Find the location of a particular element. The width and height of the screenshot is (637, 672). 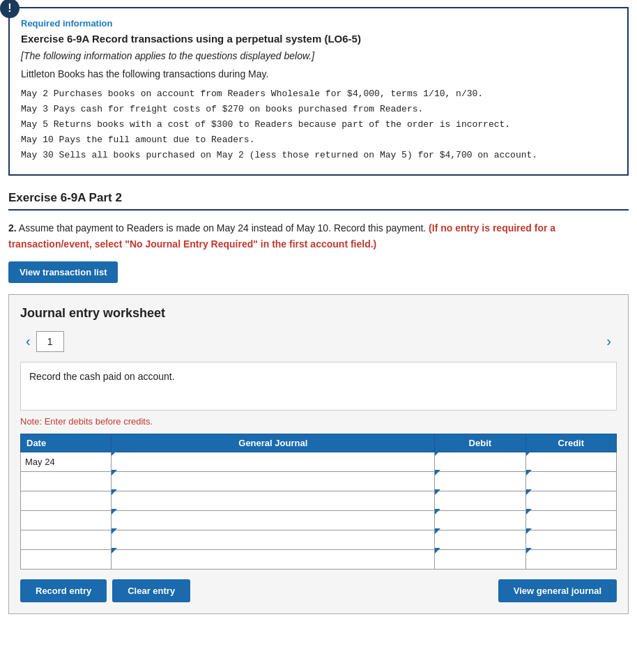

table-row: May 24 is located at coordinates (319, 462).